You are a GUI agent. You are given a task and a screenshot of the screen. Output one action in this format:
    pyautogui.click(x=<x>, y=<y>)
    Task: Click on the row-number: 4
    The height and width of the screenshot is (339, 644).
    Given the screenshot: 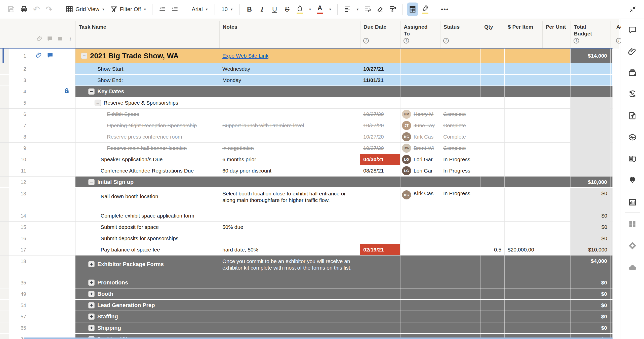 What is the action you would take?
    pyautogui.click(x=18, y=92)
    